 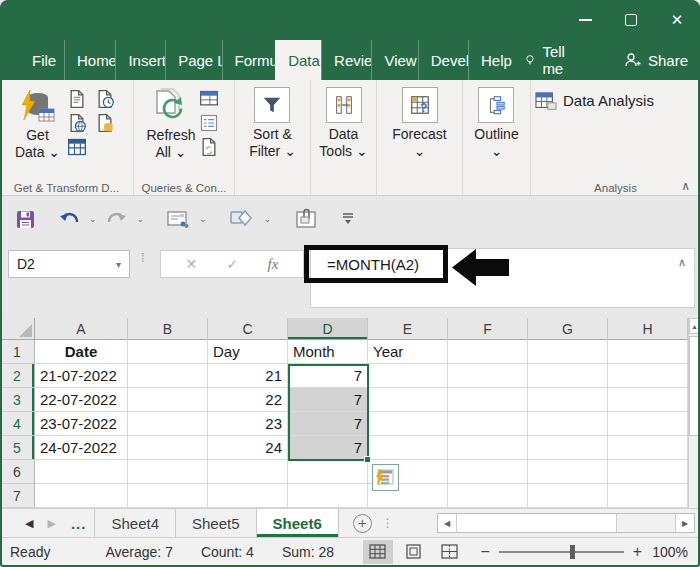 I want to click on cell-g1, so click(x=568, y=352).